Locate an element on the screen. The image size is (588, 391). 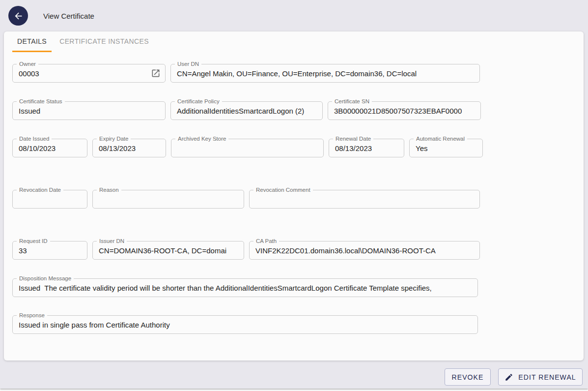
field-expiry-date-value: 08/13/2023 is located at coordinates (129, 149).